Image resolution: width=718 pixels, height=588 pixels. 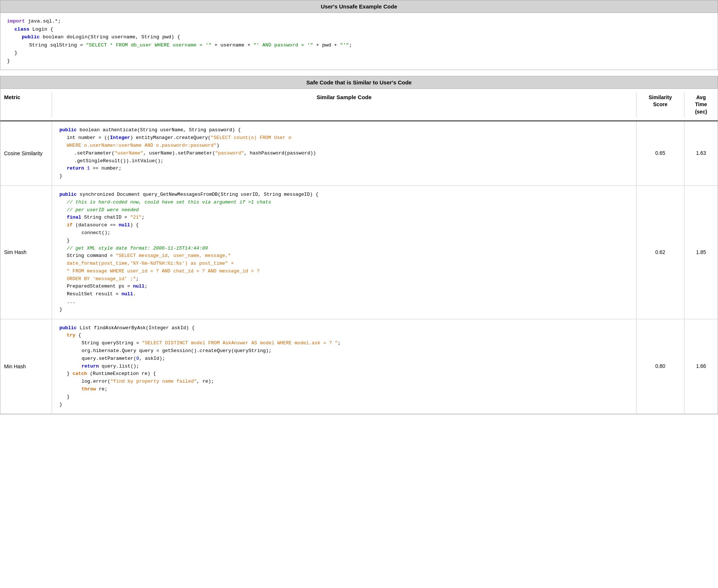 What do you see at coordinates (701, 366) in the screenshot?
I see `time-minhash: 1.66` at bounding box center [701, 366].